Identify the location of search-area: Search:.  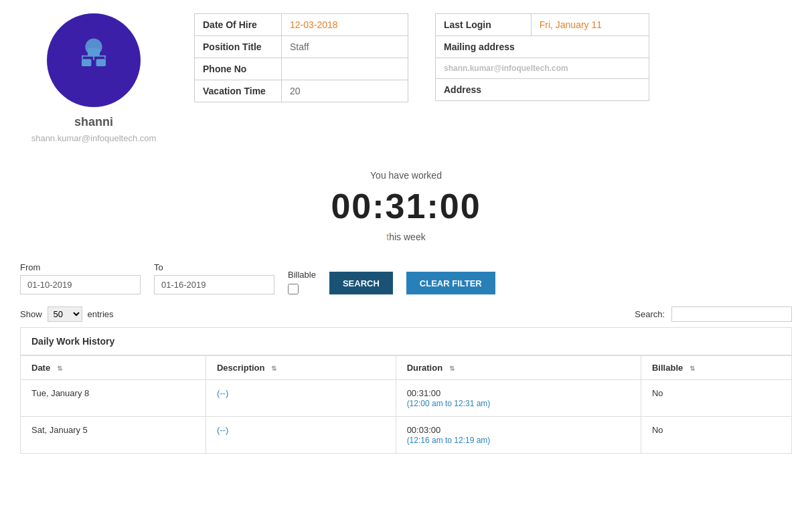
(714, 315).